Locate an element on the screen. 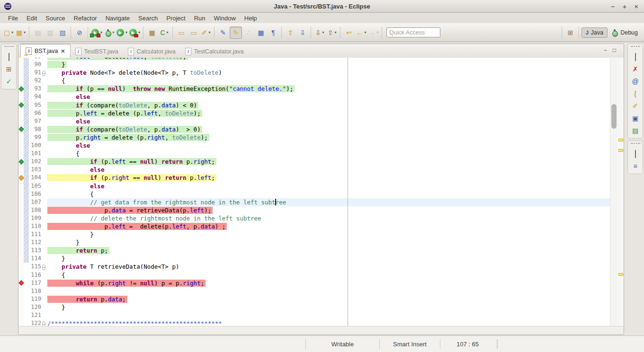 The height and width of the screenshot is (352, 644). vertical-scrollbar is located at coordinates (614, 192).